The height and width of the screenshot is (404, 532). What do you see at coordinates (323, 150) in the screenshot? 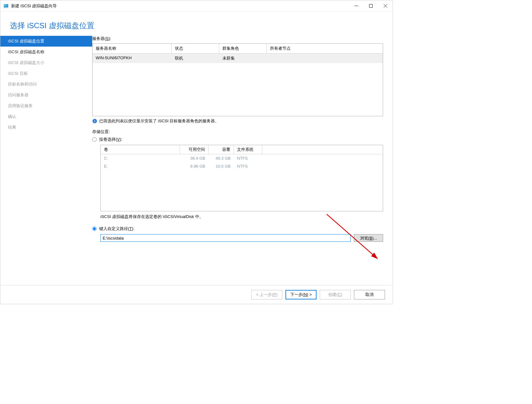
I see `col-spacer` at bounding box center [323, 150].